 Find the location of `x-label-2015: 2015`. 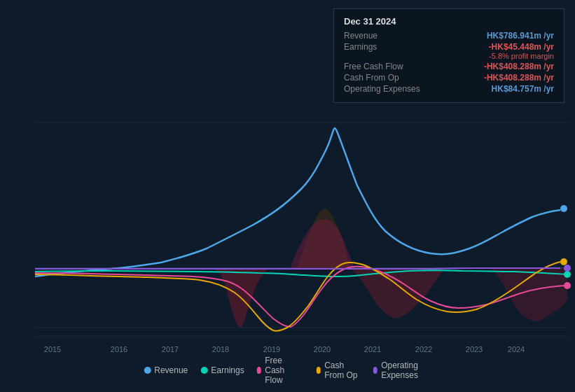

x-label-2015: 2015 is located at coordinates (53, 349).